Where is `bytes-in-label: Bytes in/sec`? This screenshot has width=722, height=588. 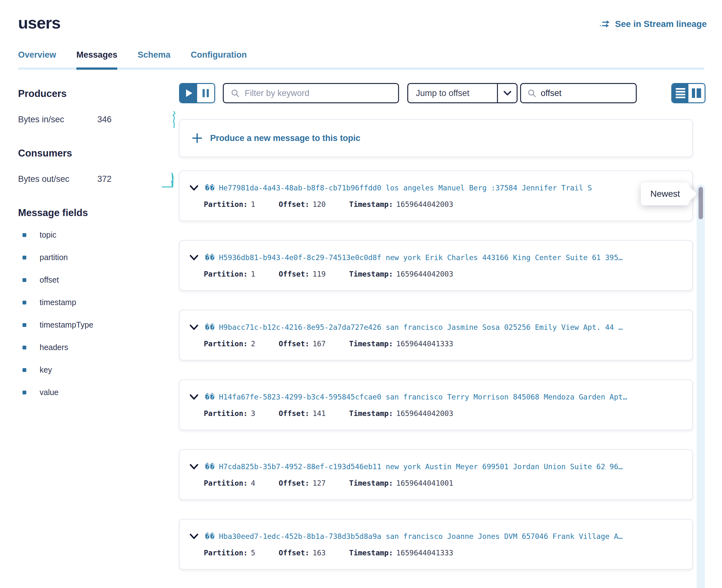
bytes-in-label: Bytes in/sec is located at coordinates (58, 120).